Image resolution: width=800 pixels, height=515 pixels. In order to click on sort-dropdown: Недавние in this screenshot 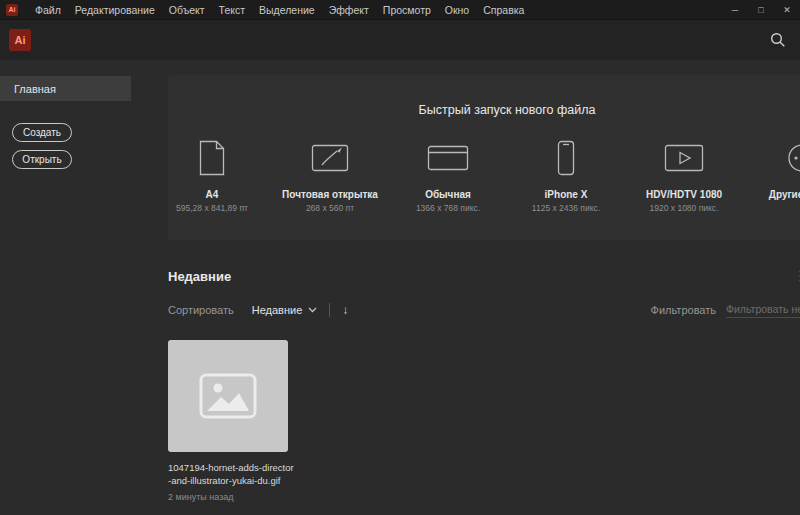, I will do `click(285, 310)`.